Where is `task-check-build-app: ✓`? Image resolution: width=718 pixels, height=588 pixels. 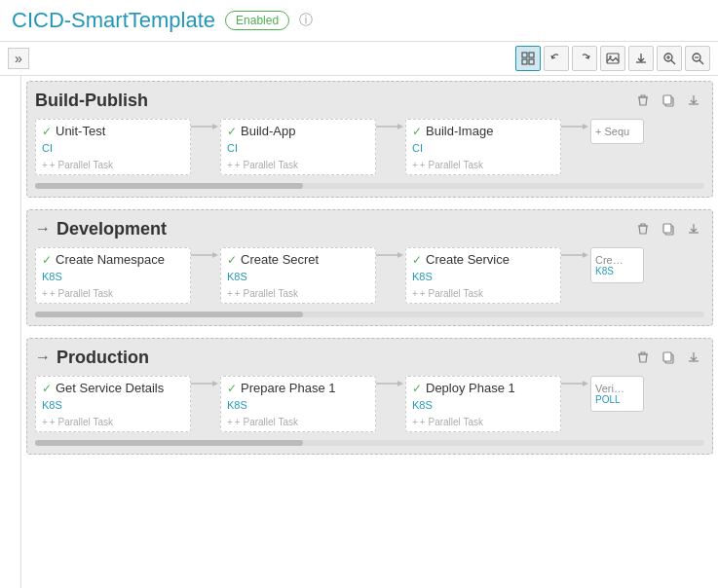 task-check-build-app: ✓ is located at coordinates (232, 131).